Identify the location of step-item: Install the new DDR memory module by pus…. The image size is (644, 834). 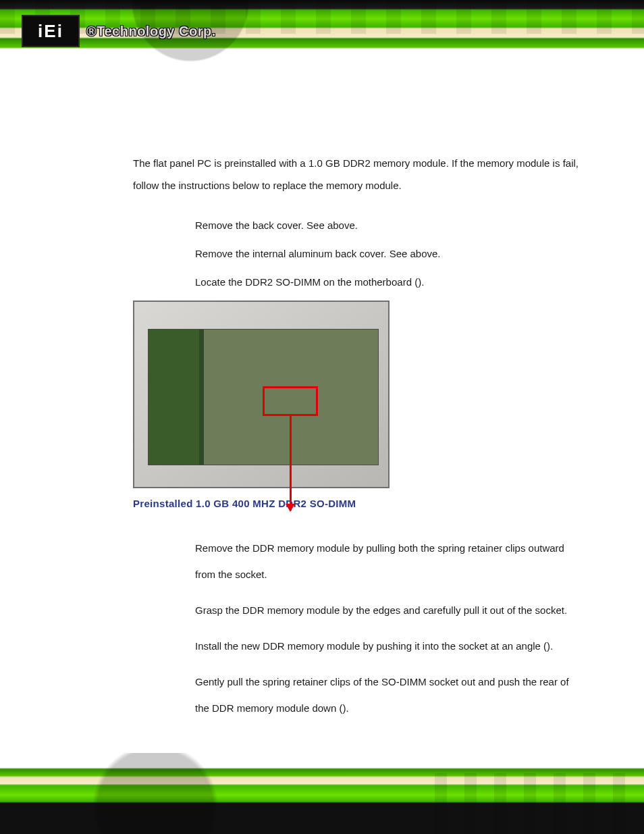
(387, 646).